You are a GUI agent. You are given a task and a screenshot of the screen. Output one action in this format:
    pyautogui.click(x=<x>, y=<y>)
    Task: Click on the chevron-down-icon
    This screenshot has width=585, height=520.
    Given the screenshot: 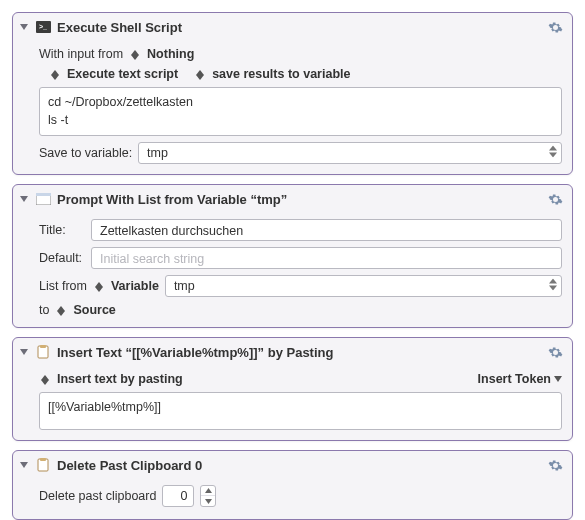 What is the action you would take?
    pyautogui.click(x=558, y=379)
    